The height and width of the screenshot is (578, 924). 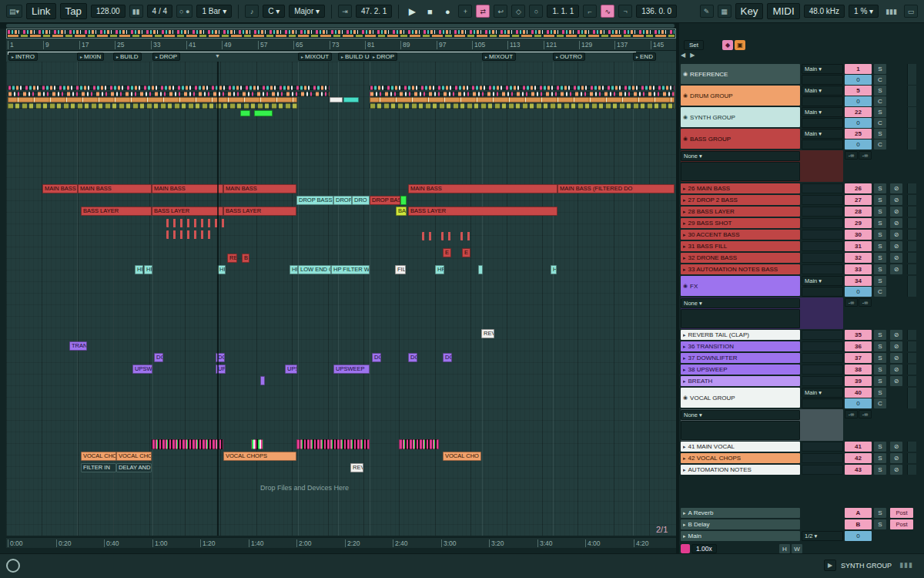 I want to click on track-number-badge: 34, so click(x=858, y=281).